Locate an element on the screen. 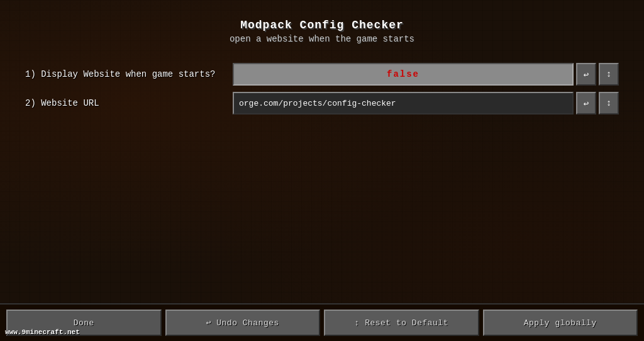 This screenshot has height=341, width=644. undo-row1-button: ↩ is located at coordinates (586, 74).